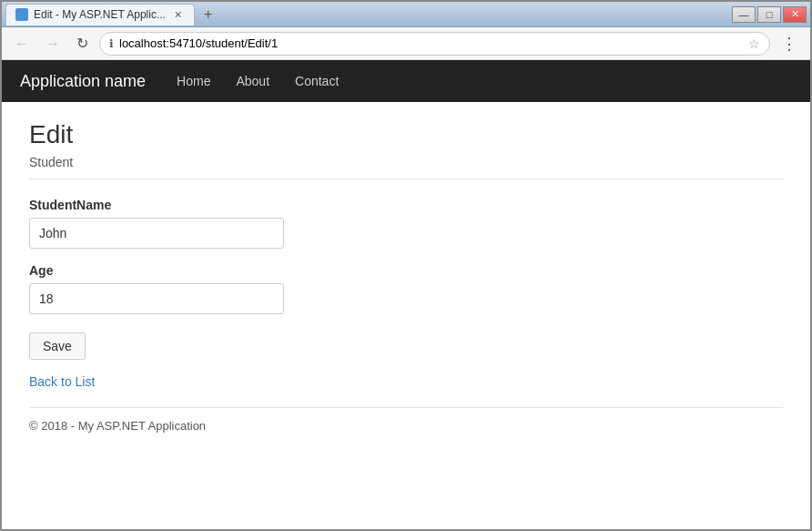 The height and width of the screenshot is (531, 812). Describe the element at coordinates (253, 81) in the screenshot. I see `nav-link-about: About` at that location.